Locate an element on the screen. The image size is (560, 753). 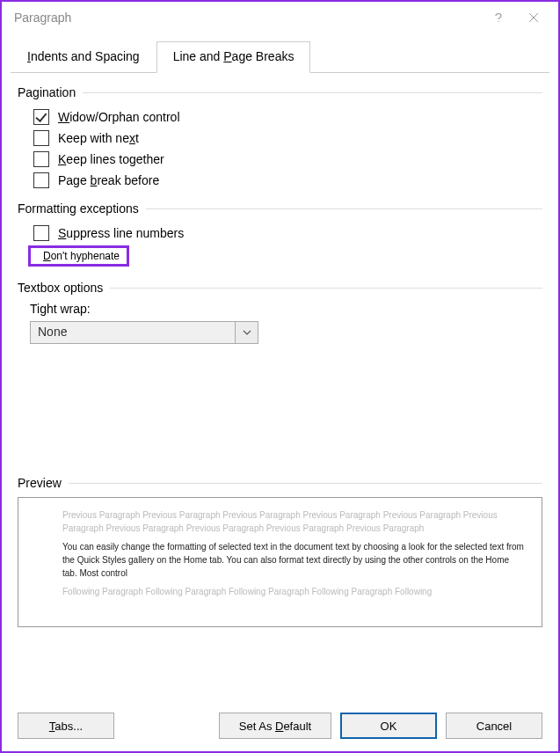
close-icon is located at coordinates (534, 18).